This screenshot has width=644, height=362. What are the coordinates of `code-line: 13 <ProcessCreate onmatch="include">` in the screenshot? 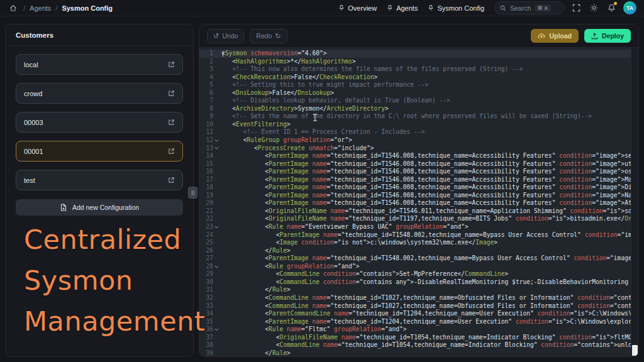 It's located at (419, 148).